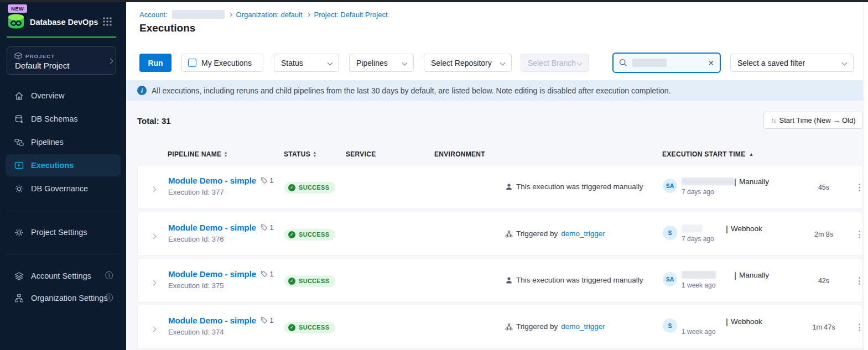 The width and height of the screenshot is (868, 350). I want to click on search-input: ✕, so click(667, 63).